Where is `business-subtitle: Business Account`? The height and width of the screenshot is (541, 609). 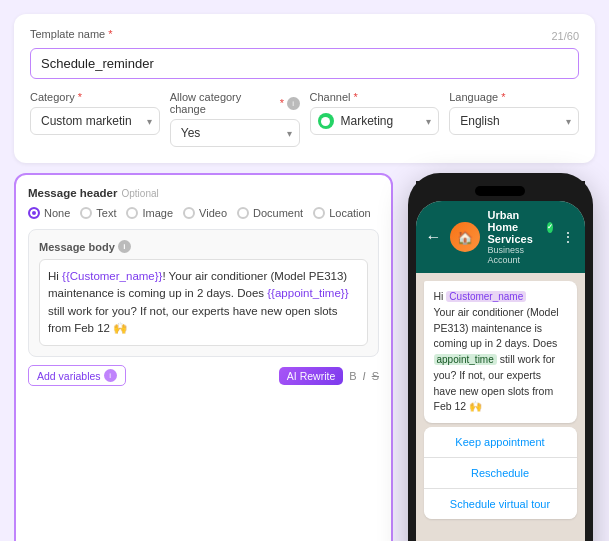 business-subtitle: Business Account is located at coordinates (520, 255).